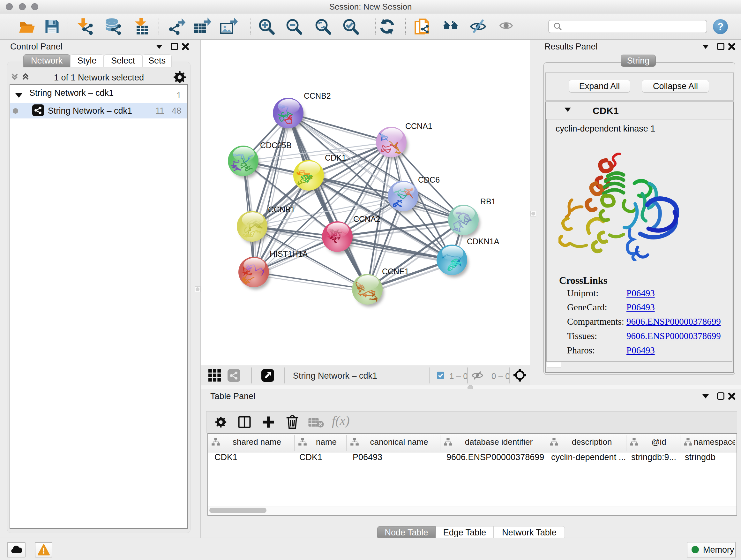 The width and height of the screenshot is (741, 560). Describe the element at coordinates (318, 96) in the screenshot. I see `svg-text: CCNB2` at that location.